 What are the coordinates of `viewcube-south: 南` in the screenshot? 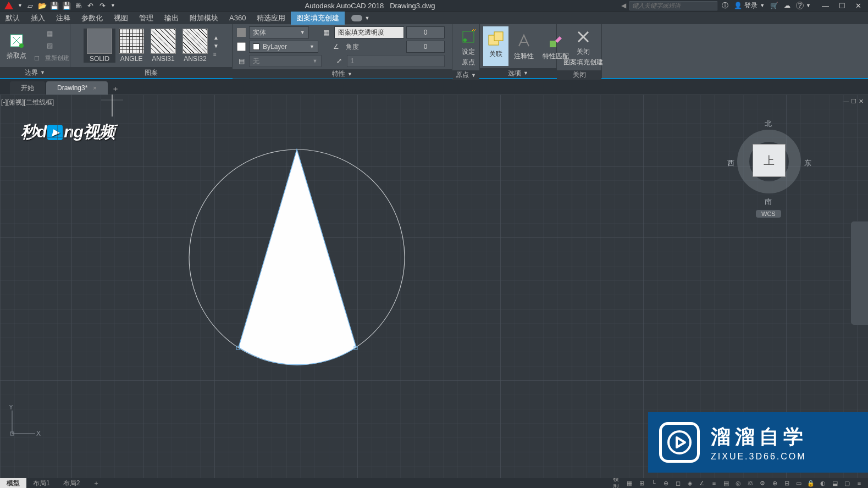 It's located at (769, 202).